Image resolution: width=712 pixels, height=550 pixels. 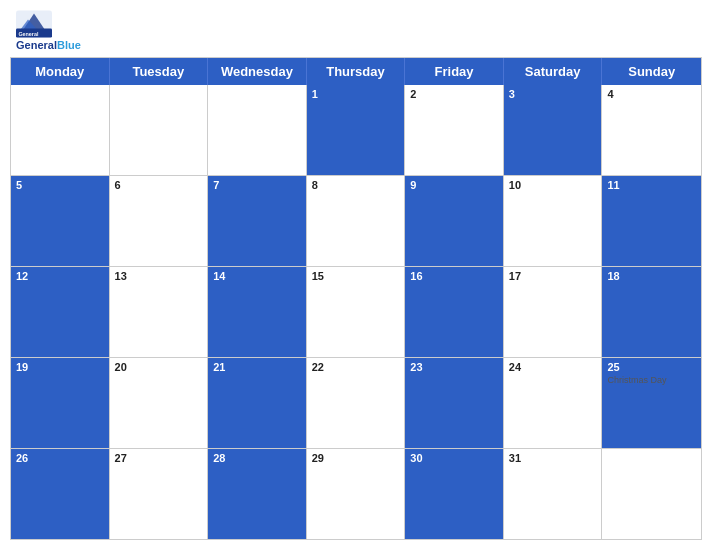 What do you see at coordinates (160, 221) in the screenshot?
I see `calendar-cell: 6` at bounding box center [160, 221].